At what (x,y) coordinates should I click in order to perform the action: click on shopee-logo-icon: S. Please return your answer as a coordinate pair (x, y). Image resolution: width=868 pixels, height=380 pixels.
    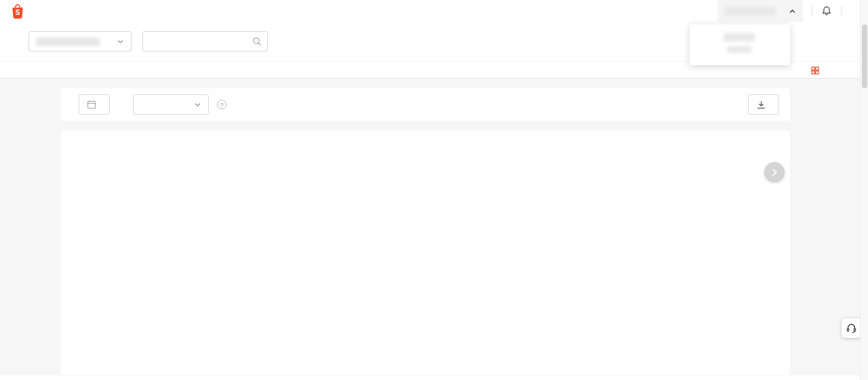
    Looking at the image, I should click on (18, 11).